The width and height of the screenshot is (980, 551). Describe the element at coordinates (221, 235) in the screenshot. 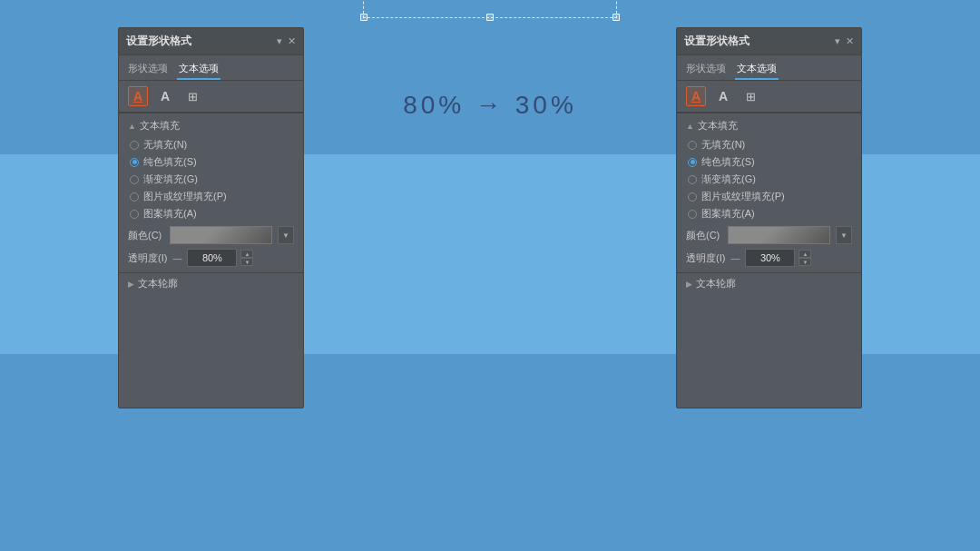

I see `left-color-swatch` at that location.